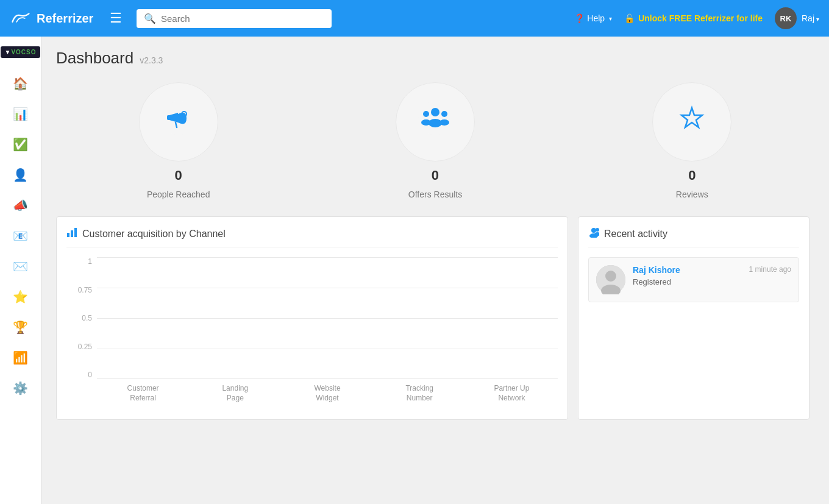  Describe the element at coordinates (82, 261) in the screenshot. I see `y-label-1: 1` at that location.